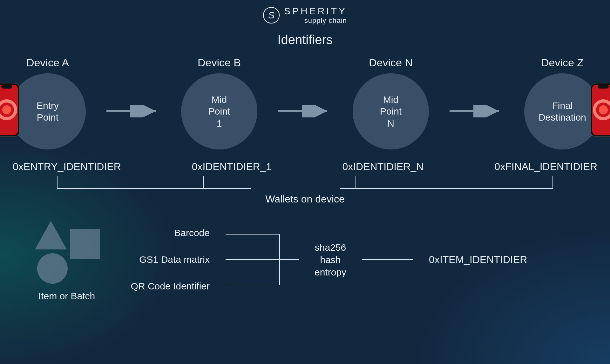  Describe the element at coordinates (164, 260) in the screenshot. I see `id-types-list: Barcode GS1 Data matrix QR Code Identifi…` at that location.